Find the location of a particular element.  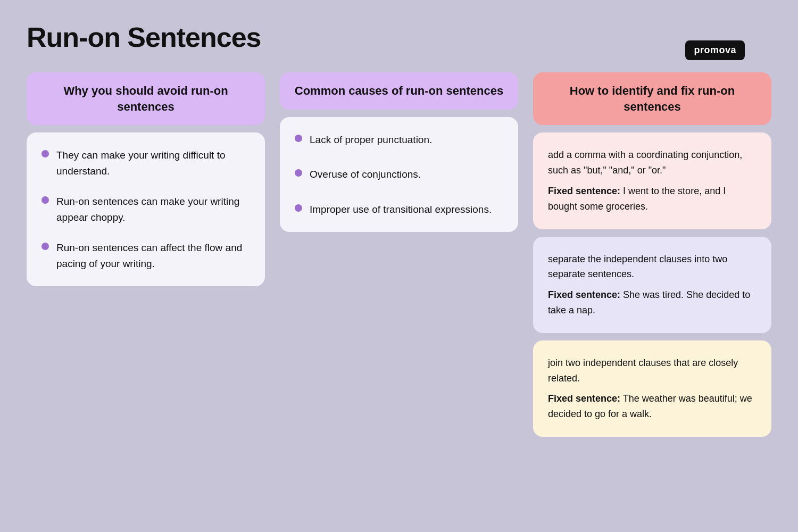

fix-sentence-1: Fixed sentence: I went to the store, and… is located at coordinates (652, 199).